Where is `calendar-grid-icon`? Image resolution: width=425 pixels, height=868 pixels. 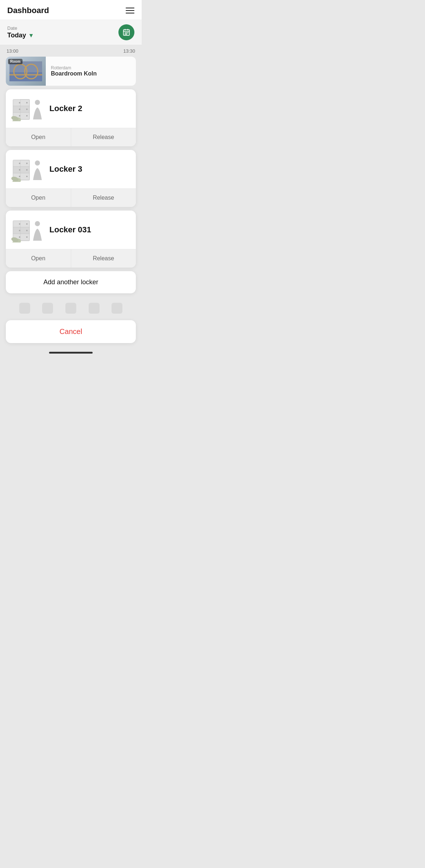 calendar-grid-icon is located at coordinates (126, 32).